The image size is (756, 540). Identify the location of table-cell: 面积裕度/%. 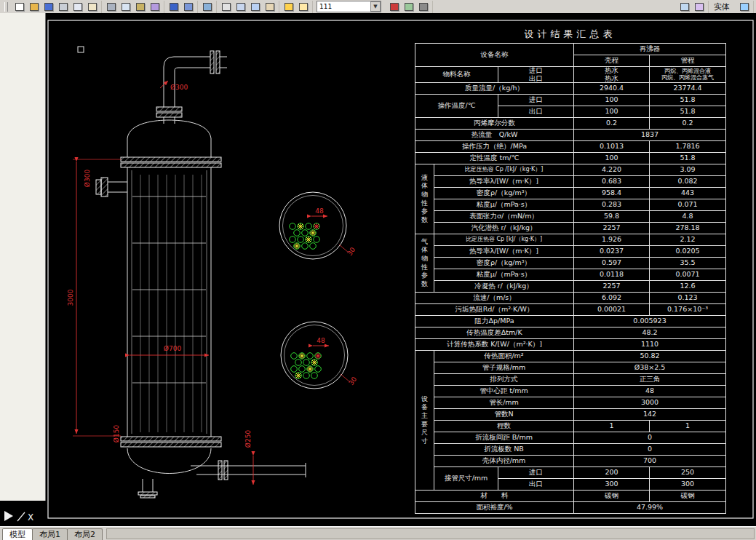
(495, 508).